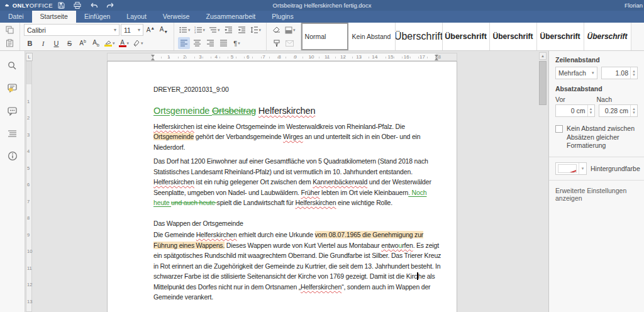 The width and height of the screenshot is (644, 312). I want to click on scrollbar-thumb, so click(543, 83).